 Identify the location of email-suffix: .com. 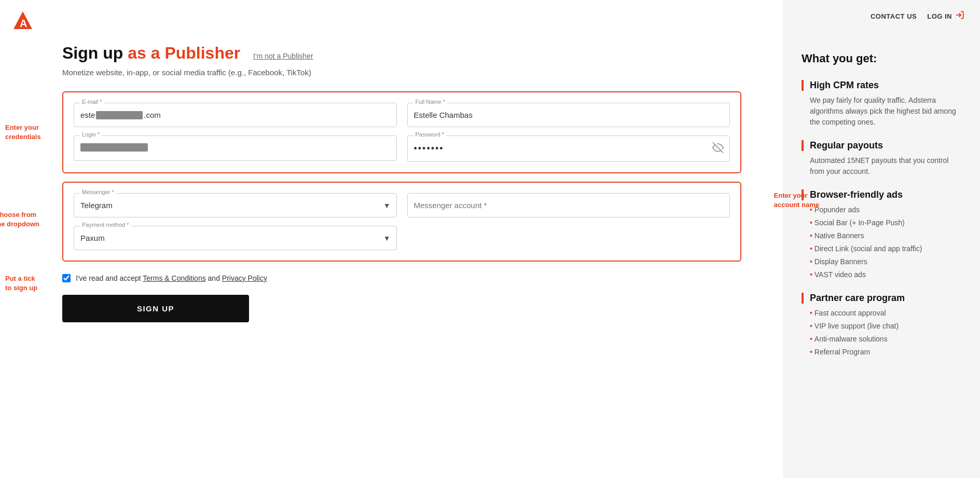
(153, 115).